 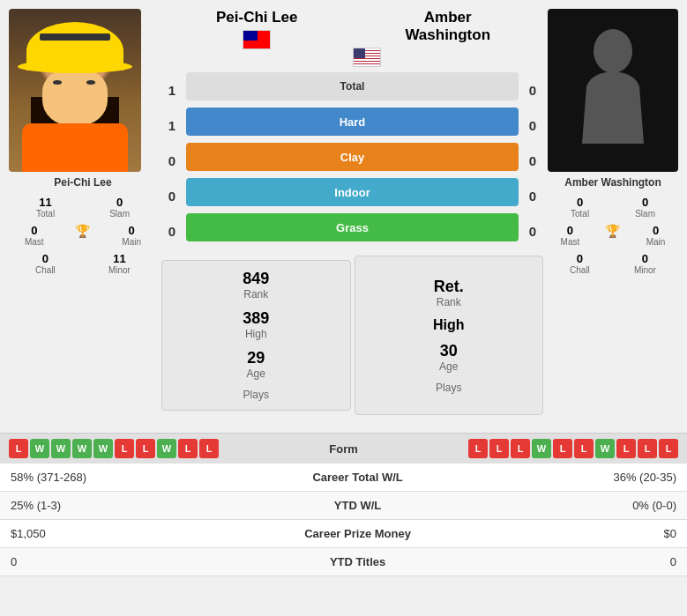 What do you see at coordinates (108, 478) in the screenshot?
I see `stat-left-value: 58% (371-268)` at bounding box center [108, 478].